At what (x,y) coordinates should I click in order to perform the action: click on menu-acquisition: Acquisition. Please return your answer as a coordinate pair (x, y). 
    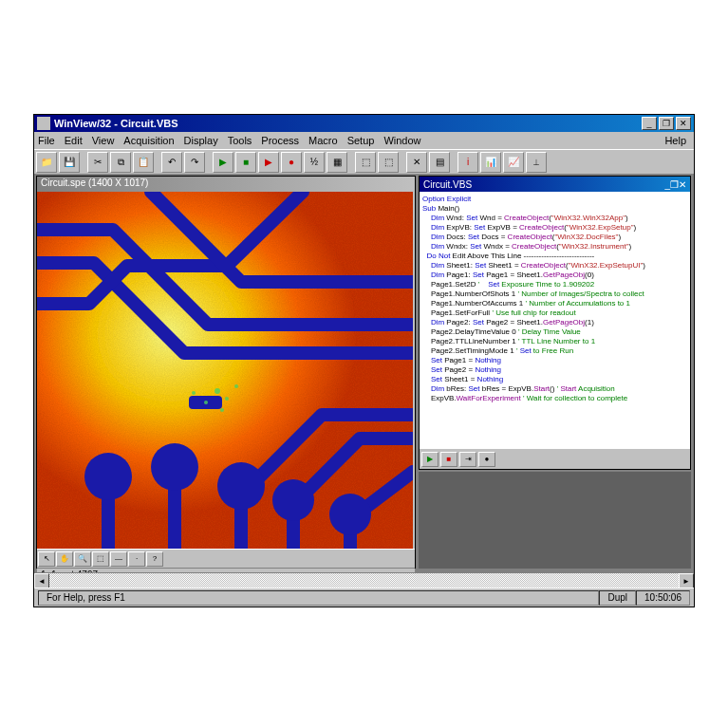
    Looking at the image, I should click on (148, 140).